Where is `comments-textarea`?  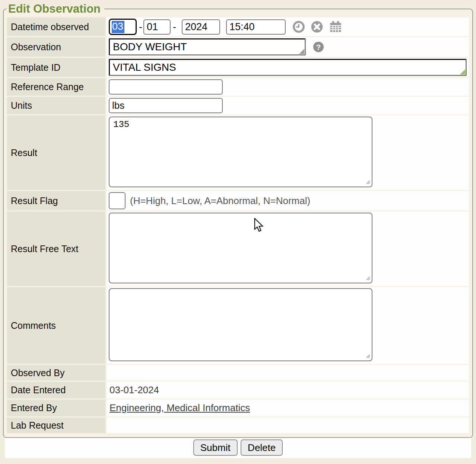 comments-textarea is located at coordinates (241, 325).